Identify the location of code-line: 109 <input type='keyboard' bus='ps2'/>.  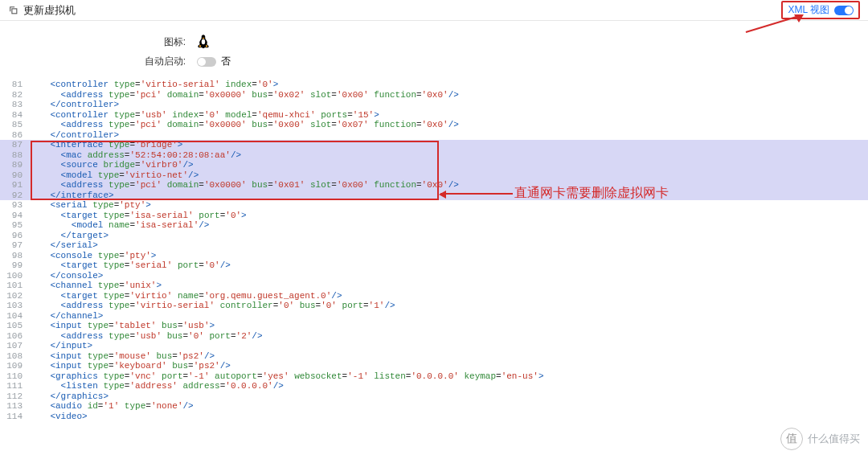
(434, 367).